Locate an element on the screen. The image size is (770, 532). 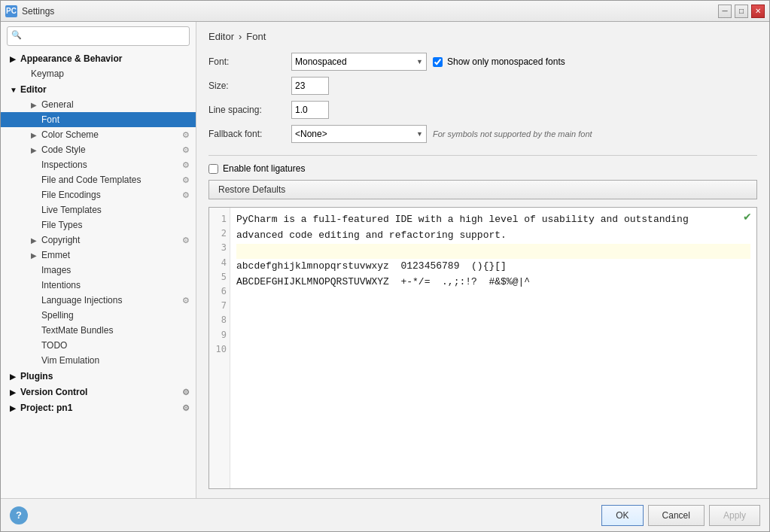
sidebar-item-spelling: Spelling is located at coordinates (98, 315).